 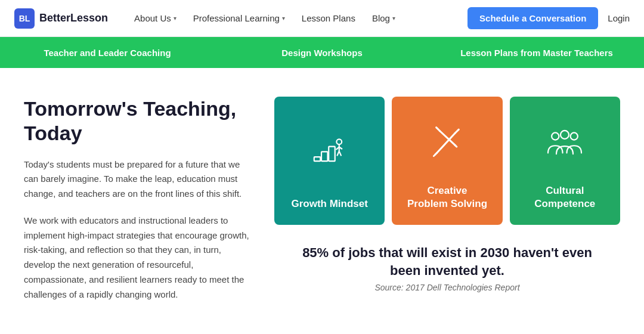 What do you see at coordinates (447, 197) in the screenshot?
I see `card-creative-label: CreativeProblem Solving` at bounding box center [447, 197].